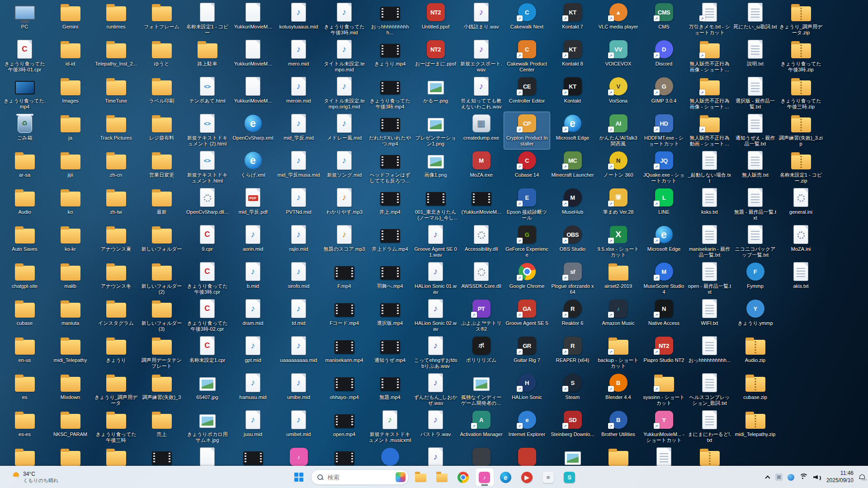 This screenshot has height=488, width=868. I want to click on desktop-icon: 通知うぜ.mp4, so click(390, 353).